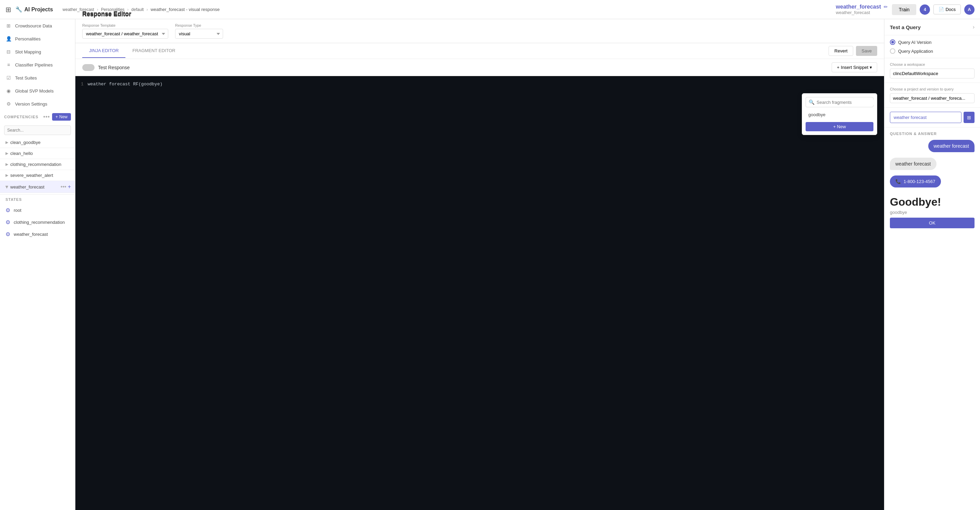 This screenshot has height=510, width=980. Describe the element at coordinates (480, 51) in the screenshot. I see `tab-toolbar-row: JINJA EDITOR FRAGMENT EDITOR Revert Save` at that location.